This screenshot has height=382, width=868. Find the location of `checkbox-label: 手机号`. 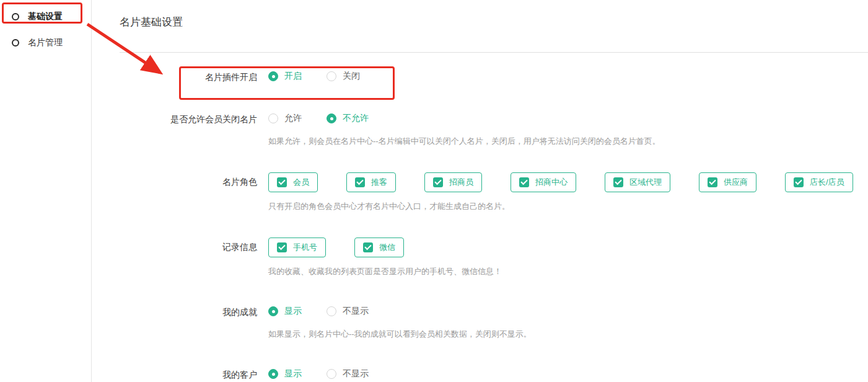

checkbox-label: 手机号 is located at coordinates (305, 247).